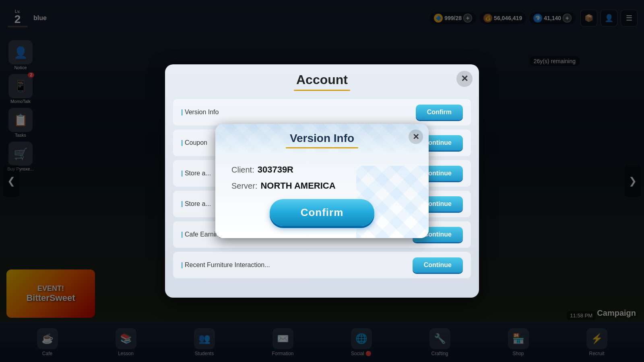  Describe the element at coordinates (322, 212) in the screenshot. I see `version-confirm-button: Confirm` at that location.